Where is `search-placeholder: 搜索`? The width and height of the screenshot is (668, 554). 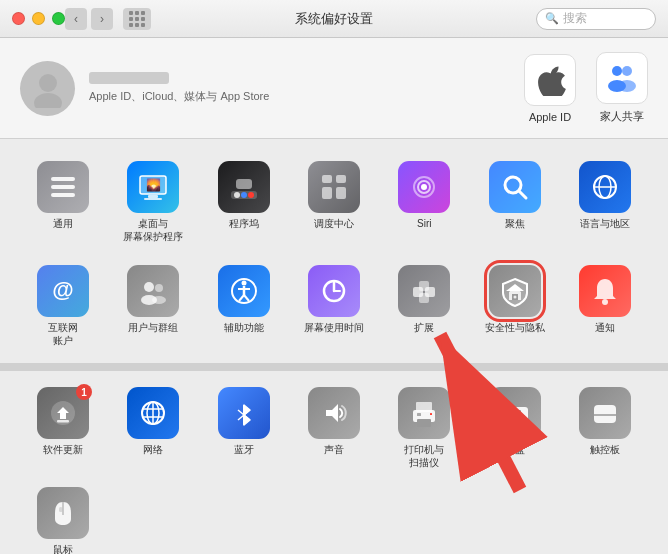
search-placeholder: 搜索 is located at coordinates (575, 18).